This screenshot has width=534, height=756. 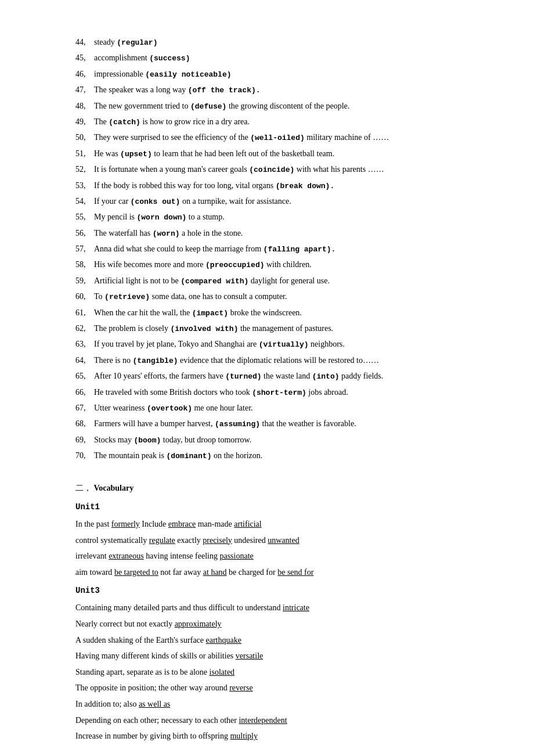 What do you see at coordinates (178, 455) in the screenshot?
I see `item-content: The mountain peak is (dominant) on the h…` at bounding box center [178, 455].